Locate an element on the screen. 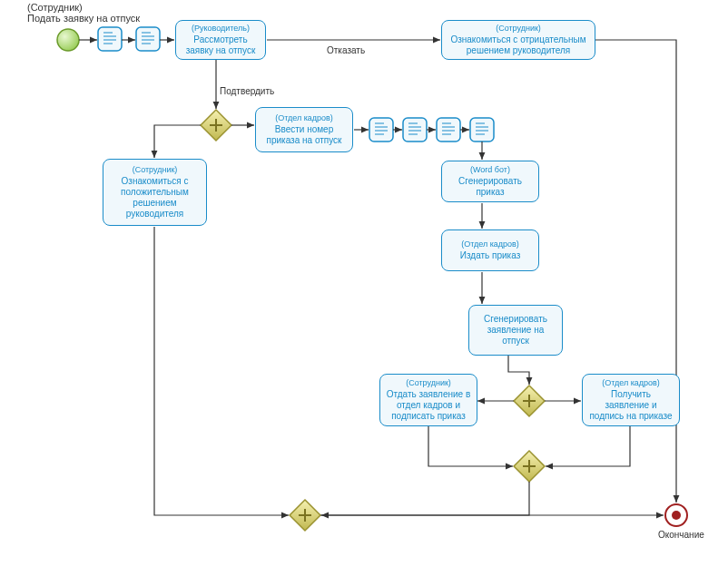 Image resolution: width=728 pixels, height=576 pixels. task-enter-order-number: (Отдел кадров) Ввести номер приказа на о… is located at coordinates (304, 130).